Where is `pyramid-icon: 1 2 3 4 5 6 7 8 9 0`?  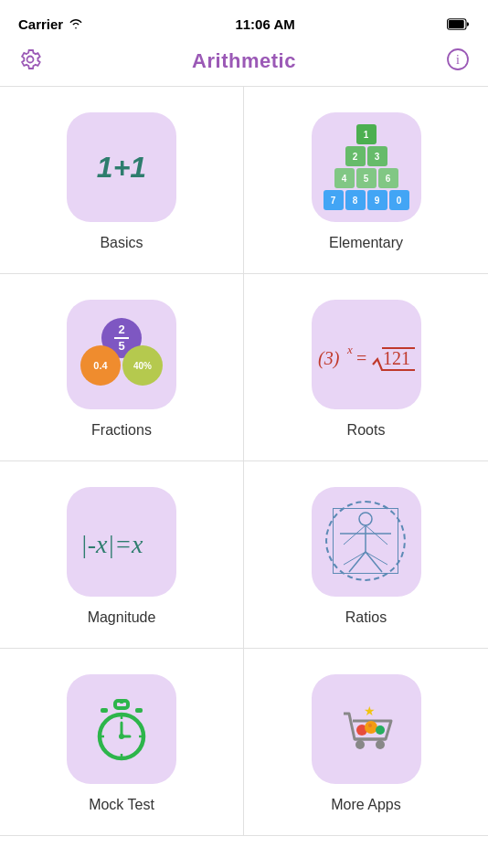
pyramid-icon: 1 2 3 4 5 6 7 8 9 0 is located at coordinates (366, 167).